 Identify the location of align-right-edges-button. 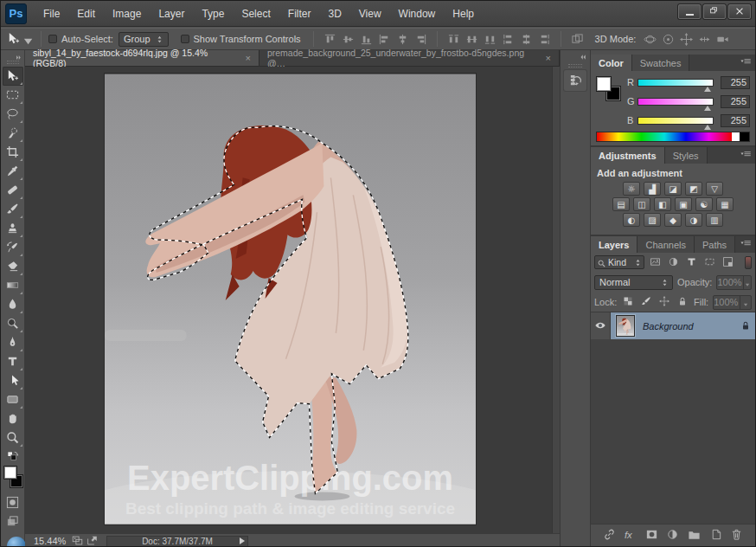
(420, 40).